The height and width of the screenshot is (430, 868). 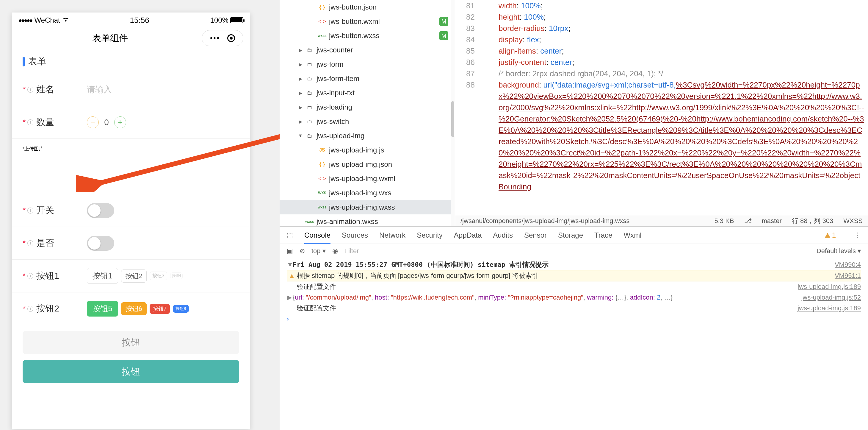 I want to click on footer-button-teal: 按钮, so click(x=131, y=372).